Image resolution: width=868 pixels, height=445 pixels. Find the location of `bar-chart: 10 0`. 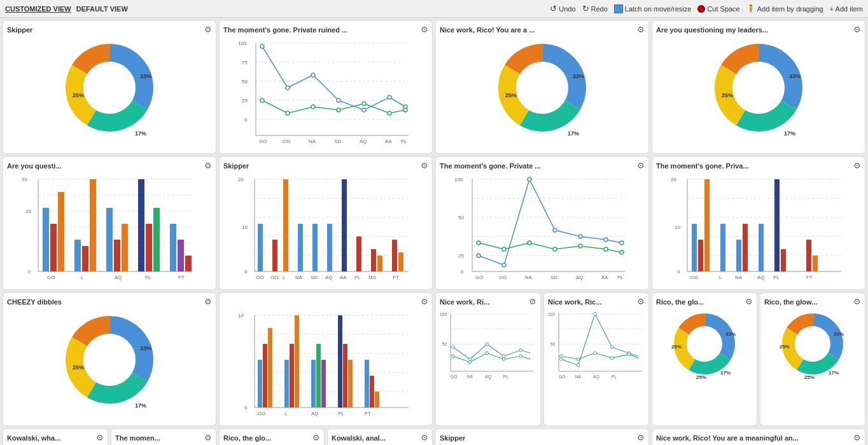

bar-chart: 10 0 is located at coordinates (326, 360).